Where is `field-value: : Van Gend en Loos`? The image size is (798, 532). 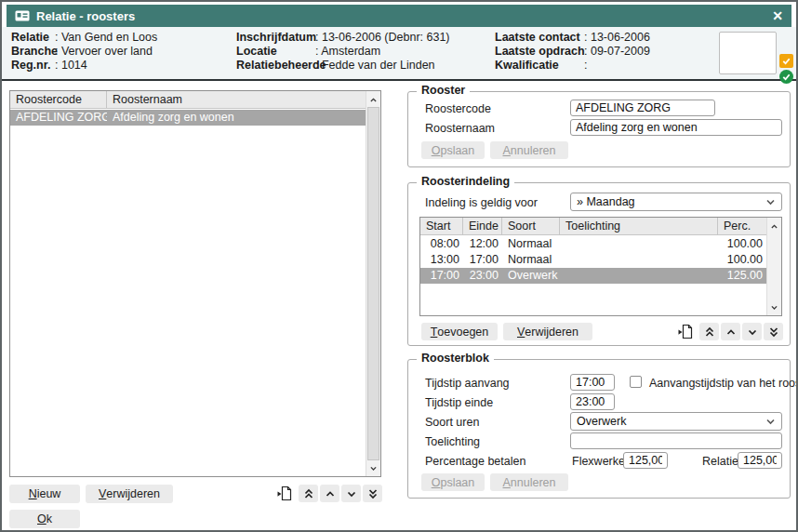
field-value: : Van Gend en Loos is located at coordinates (106, 37).